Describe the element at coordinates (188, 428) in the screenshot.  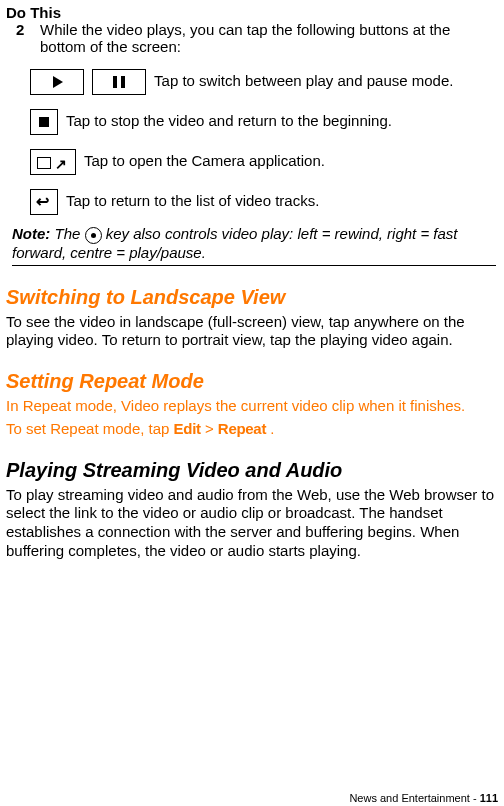
I see `edit-label: Edit` at that location.